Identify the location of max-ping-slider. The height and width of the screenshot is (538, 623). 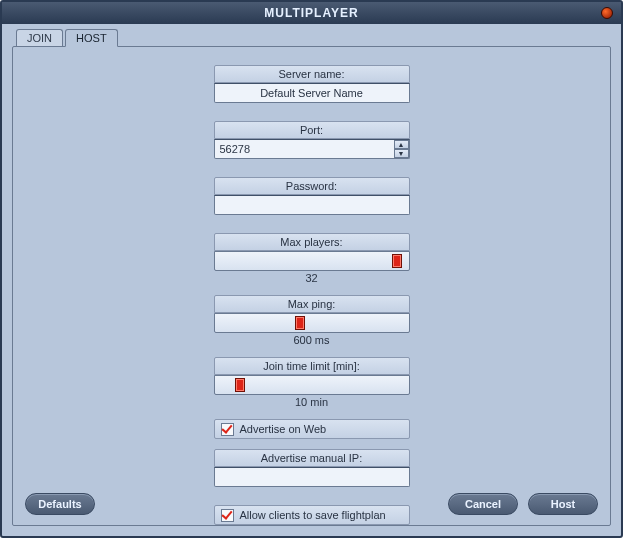
(312, 323).